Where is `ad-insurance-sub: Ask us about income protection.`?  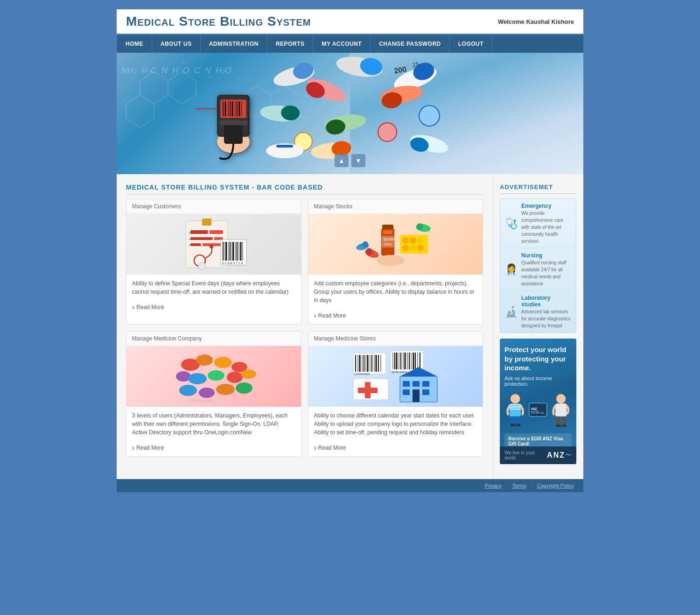
ad-insurance-sub: Ask us about income protection. is located at coordinates (538, 381).